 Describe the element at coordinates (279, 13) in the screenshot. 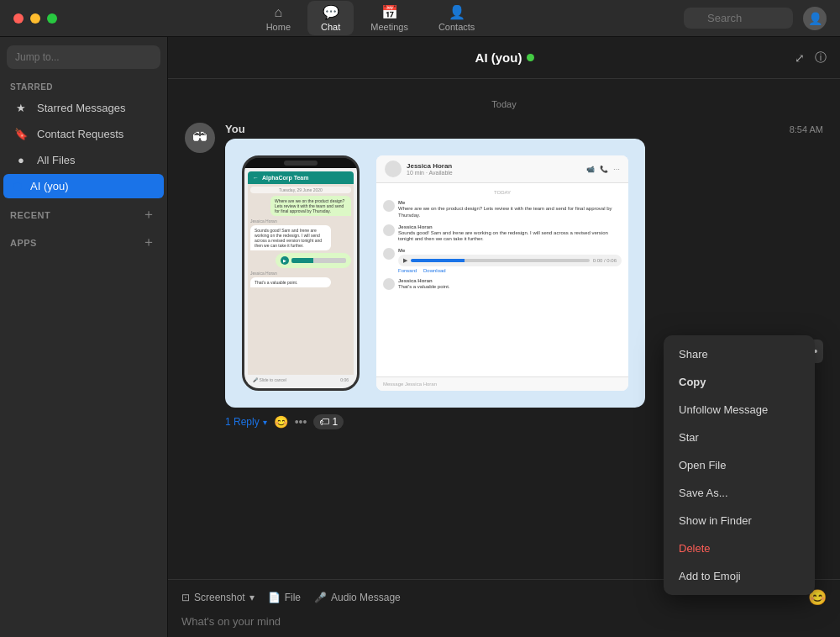

I see `home-icon: ⌂` at that location.